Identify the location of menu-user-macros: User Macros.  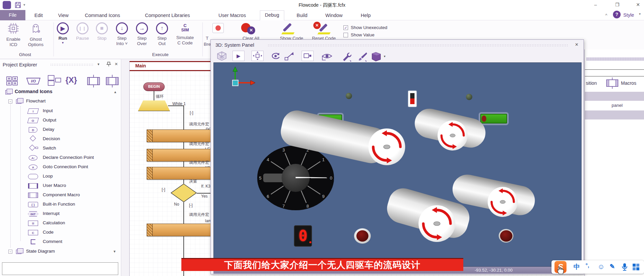
(232, 15).